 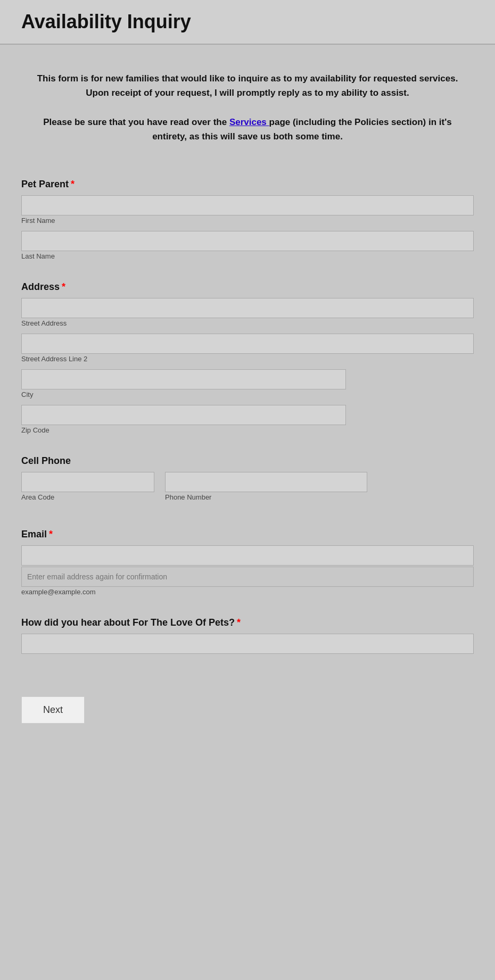 What do you see at coordinates (248, 636) in the screenshot?
I see `hear-about-section: How did you hear about For The Love Of P…` at bounding box center [248, 636].